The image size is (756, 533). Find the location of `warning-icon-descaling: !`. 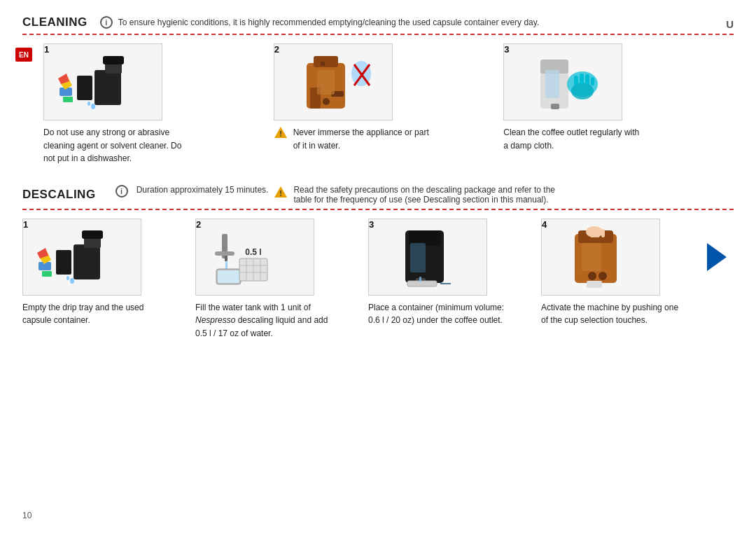

warning-icon-descaling: ! is located at coordinates (281, 192).